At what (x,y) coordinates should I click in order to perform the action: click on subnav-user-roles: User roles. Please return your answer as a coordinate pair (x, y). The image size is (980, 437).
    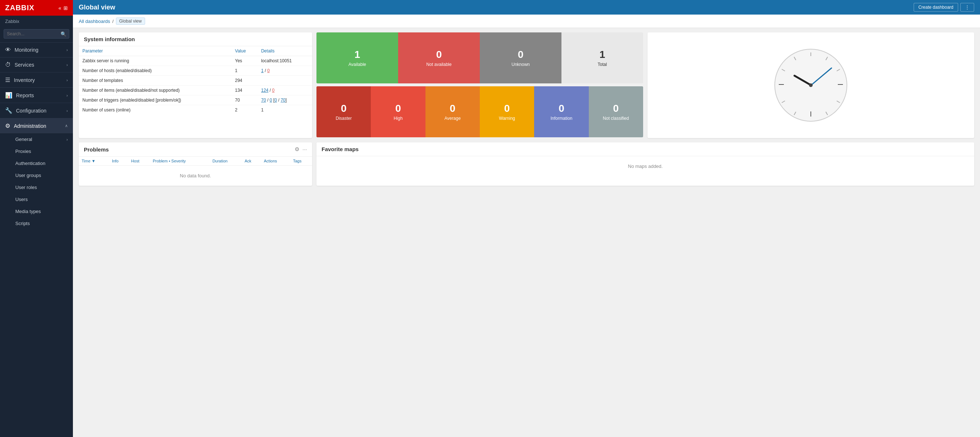
    Looking at the image, I should click on (37, 187).